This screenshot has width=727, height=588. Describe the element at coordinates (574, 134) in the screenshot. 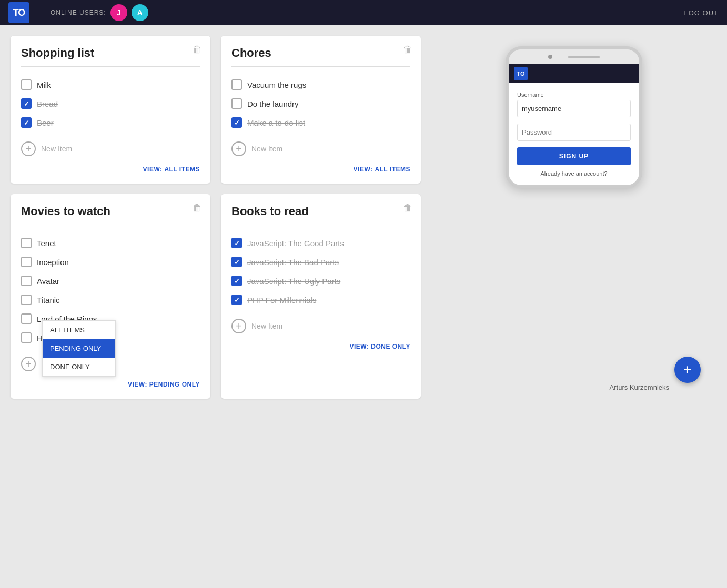

I see `phone-body: Username SIGN UP Already have an account…` at that location.